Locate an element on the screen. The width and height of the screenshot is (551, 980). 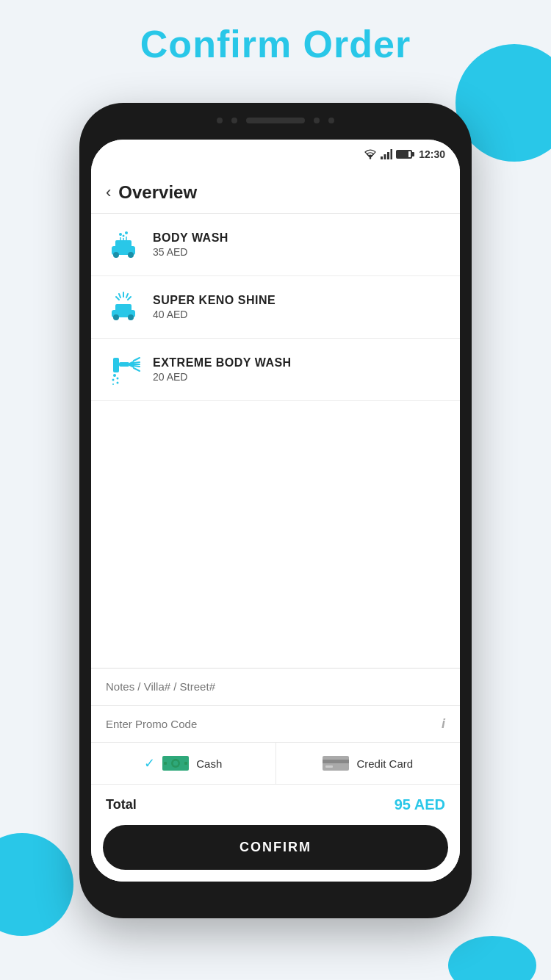
status-icons: 12:30 is located at coordinates (404, 154).